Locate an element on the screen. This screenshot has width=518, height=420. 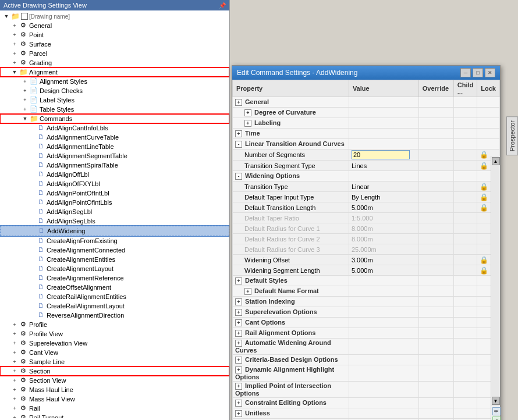
table-row: Default Radius for Curve 3 25.000m is located at coordinates (367, 250).